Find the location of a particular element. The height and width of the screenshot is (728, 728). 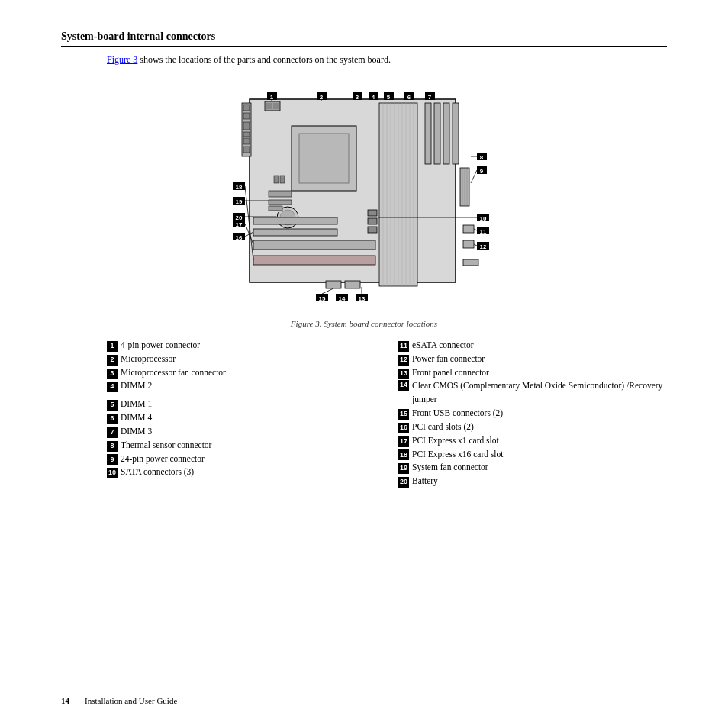

svg-text: 4 is located at coordinates (374, 98).